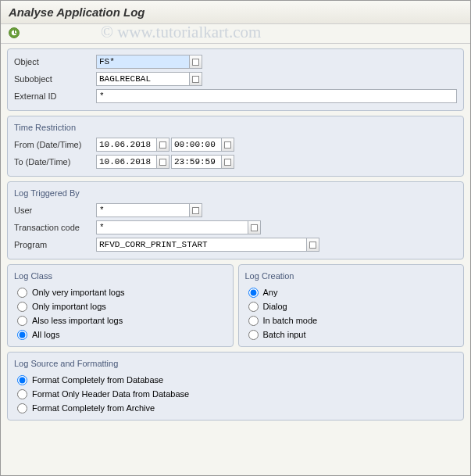 This screenshot has height=476, width=471. Describe the element at coordinates (236, 13) in the screenshot. I see `page-title: Analyse Application Log` at that location.